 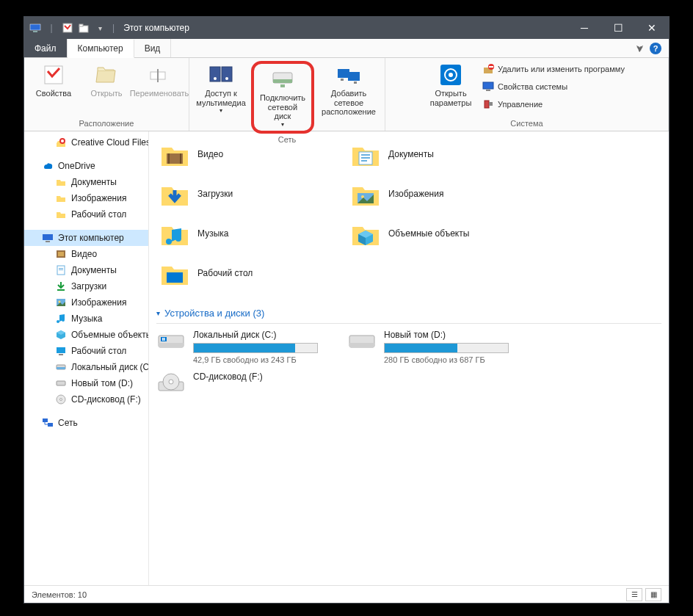 I want to click on nav-pictures: Изображения, so click(x=87, y=302).